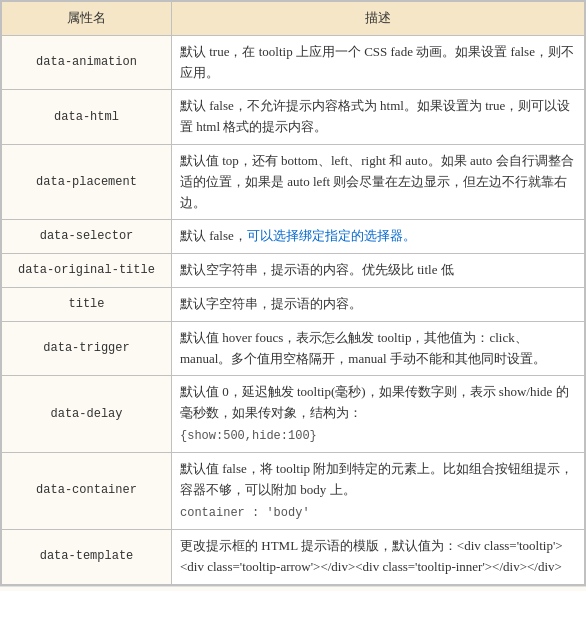 This screenshot has height=638, width=586. What do you see at coordinates (372, 556) in the screenshot?
I see `desc-text: 更改提示框的 HTML 提示语的模版，默认值为：<div class='tool…` at bounding box center [372, 556].